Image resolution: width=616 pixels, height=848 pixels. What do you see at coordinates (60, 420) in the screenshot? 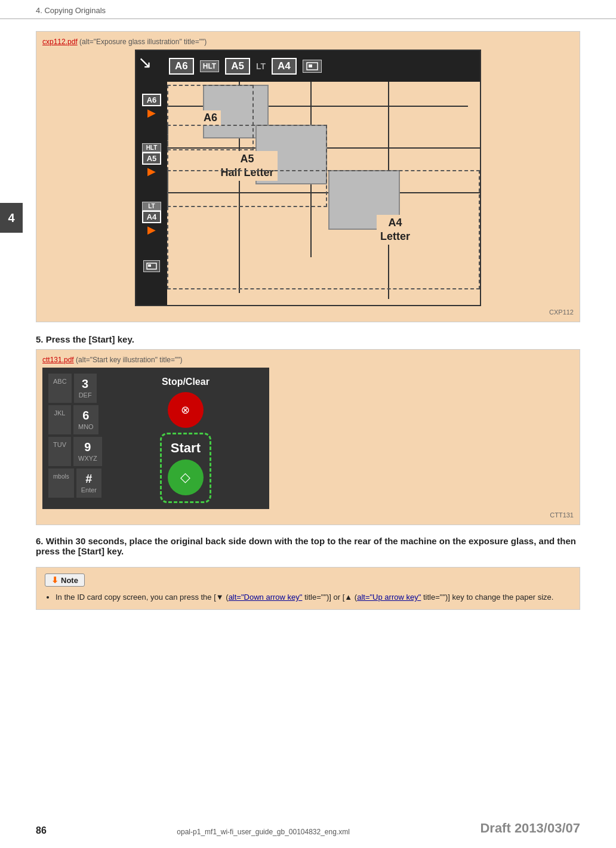
I see `keypad-jkl: JKL` at bounding box center [60, 420].